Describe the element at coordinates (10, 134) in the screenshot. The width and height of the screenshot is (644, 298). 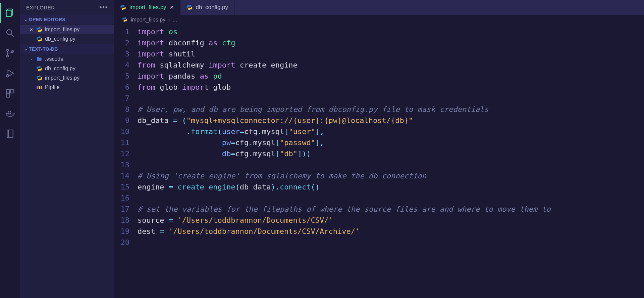
I see `notebook-icon` at that location.